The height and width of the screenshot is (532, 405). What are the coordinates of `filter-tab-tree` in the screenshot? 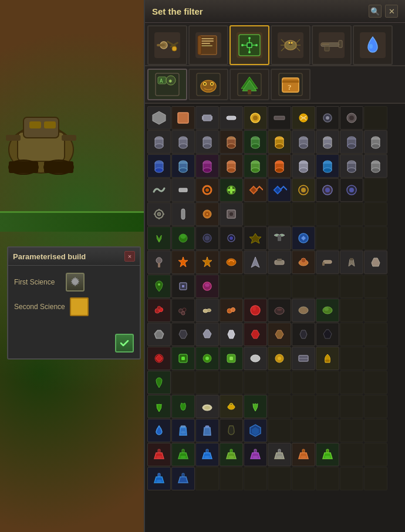 It's located at (249, 84).